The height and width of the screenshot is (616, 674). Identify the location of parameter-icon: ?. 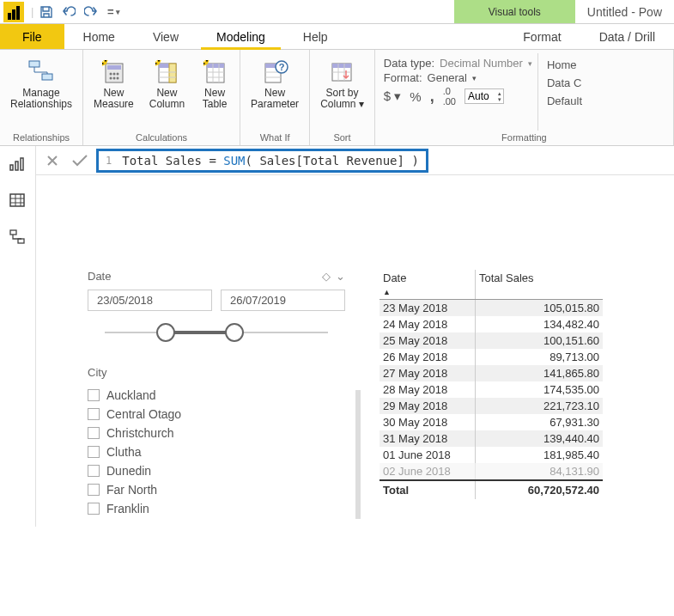
(275, 71).